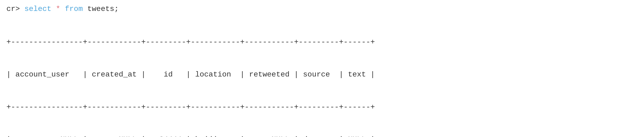  Describe the element at coordinates (322, 75) in the screenshot. I see `table-header: | account_user | created_at | id | locat…` at that location.